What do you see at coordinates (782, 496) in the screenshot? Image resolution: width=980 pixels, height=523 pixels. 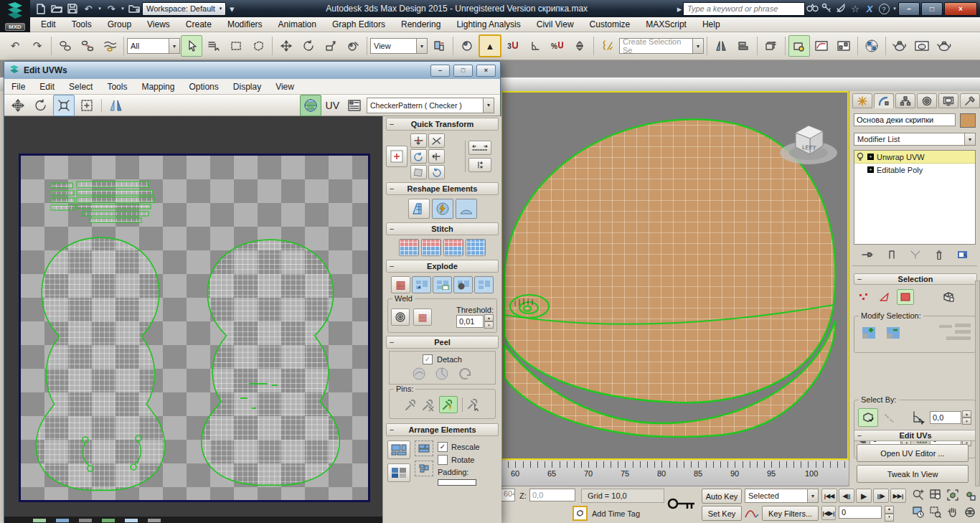 I see `key-mode-dropdown: Selected▾` at bounding box center [782, 496].